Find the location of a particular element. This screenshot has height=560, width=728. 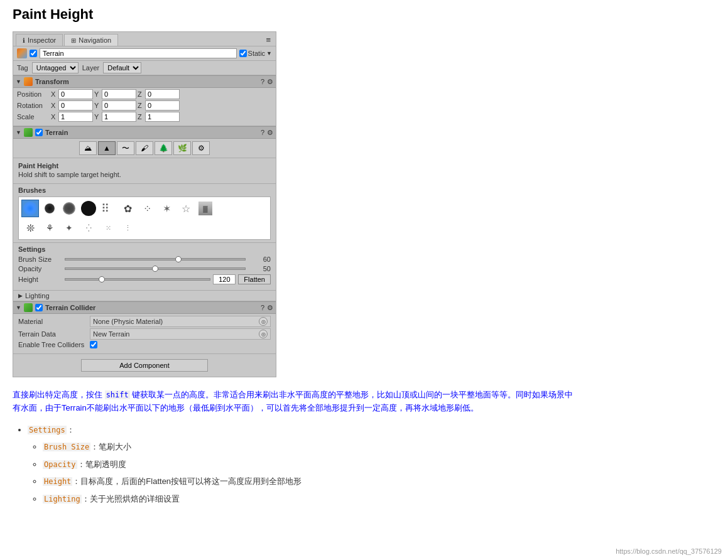

rot-y-letter: Y is located at coordinates (97, 105).